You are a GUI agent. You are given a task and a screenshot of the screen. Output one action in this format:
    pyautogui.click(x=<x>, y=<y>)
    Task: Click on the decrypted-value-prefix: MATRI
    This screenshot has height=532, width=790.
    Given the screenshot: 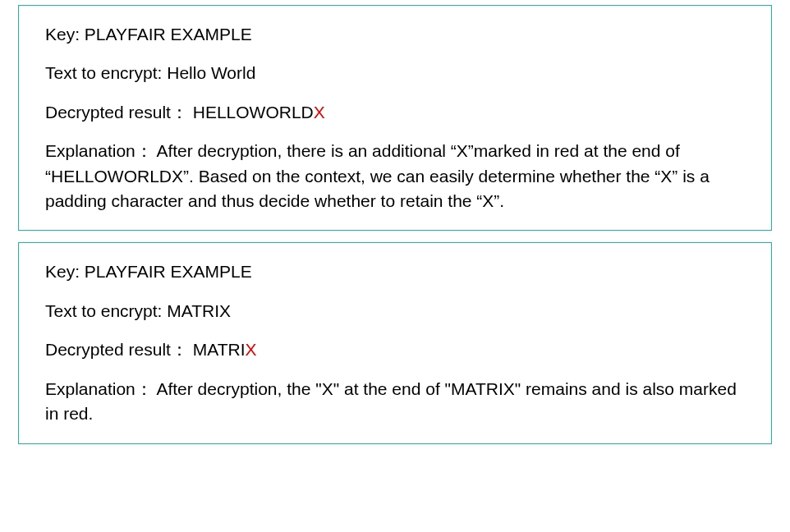 What is the action you would take?
    pyautogui.click(x=219, y=350)
    